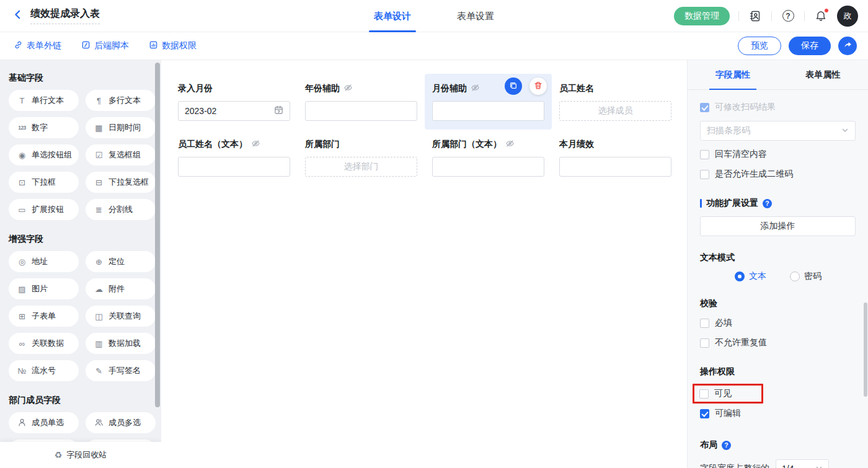 The width and height of the screenshot is (868, 468). What do you see at coordinates (43, 100) in the screenshot?
I see `field-type-single-text: T单行文本` at bounding box center [43, 100].